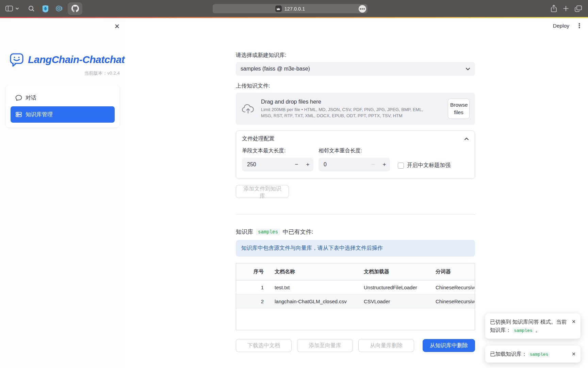  Describe the element at coordinates (258, 139) in the screenshot. I see `expander-title: 文件处理配置` at that location.